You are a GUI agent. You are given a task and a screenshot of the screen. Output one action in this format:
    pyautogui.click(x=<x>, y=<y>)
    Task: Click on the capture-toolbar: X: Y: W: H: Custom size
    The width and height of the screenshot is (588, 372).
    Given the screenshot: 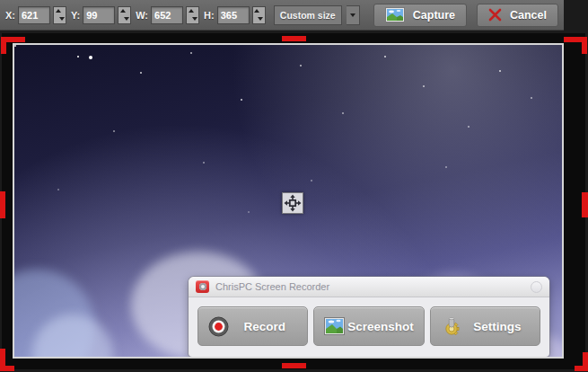 What is the action you would take?
    pyautogui.click(x=282, y=15)
    